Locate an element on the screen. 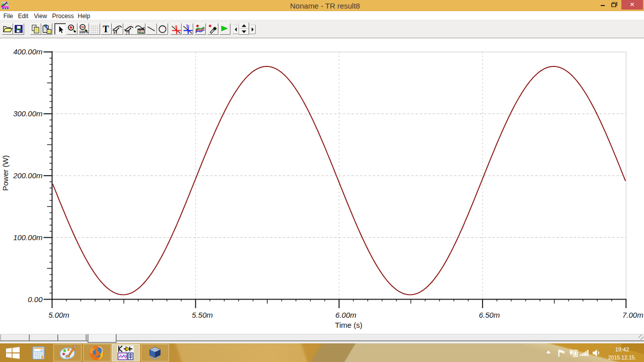 This screenshot has height=362, width=644. svg-text: 0.00 is located at coordinates (35, 299).